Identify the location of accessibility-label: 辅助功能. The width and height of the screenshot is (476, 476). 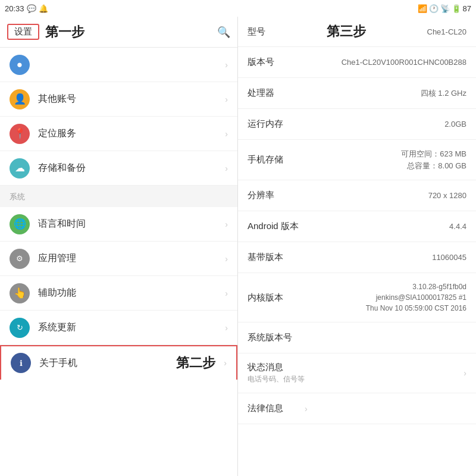
(127, 293).